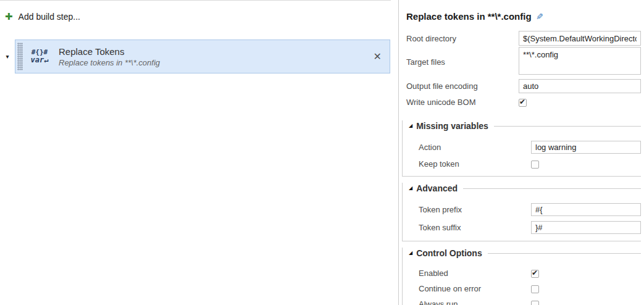 The image size is (644, 305). What do you see at coordinates (586, 210) in the screenshot?
I see `token-prefix-input` at bounding box center [586, 210].